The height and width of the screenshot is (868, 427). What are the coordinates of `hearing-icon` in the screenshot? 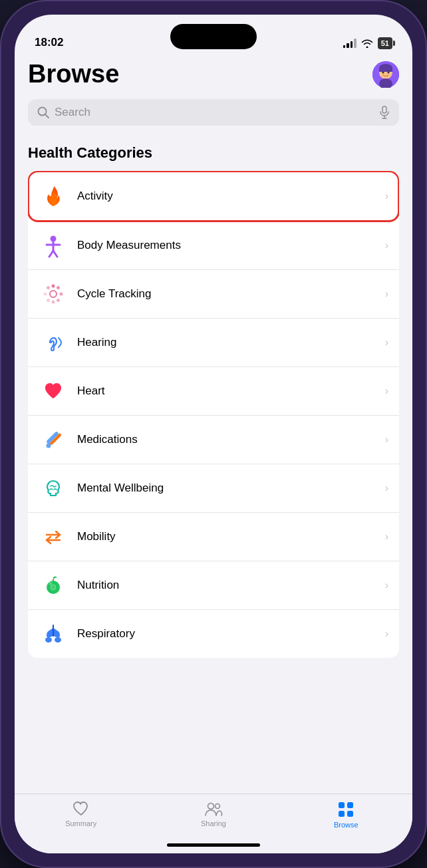 It's located at (53, 343).